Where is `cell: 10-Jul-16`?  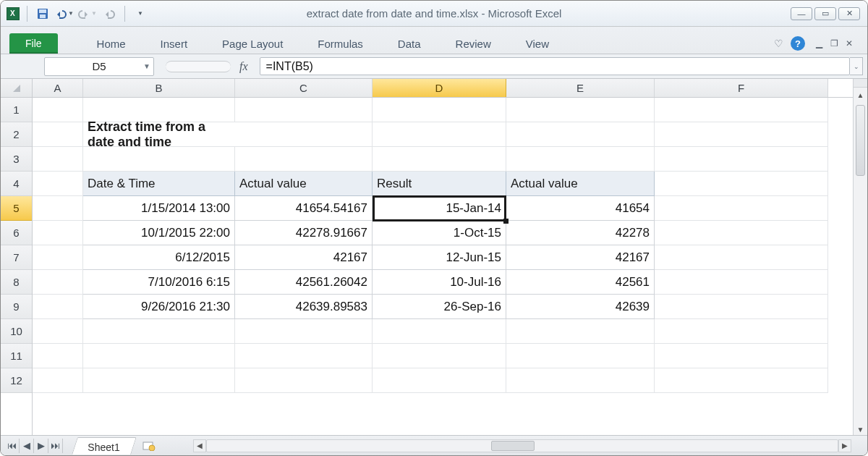 cell: 10-Jul-16 is located at coordinates (440, 282).